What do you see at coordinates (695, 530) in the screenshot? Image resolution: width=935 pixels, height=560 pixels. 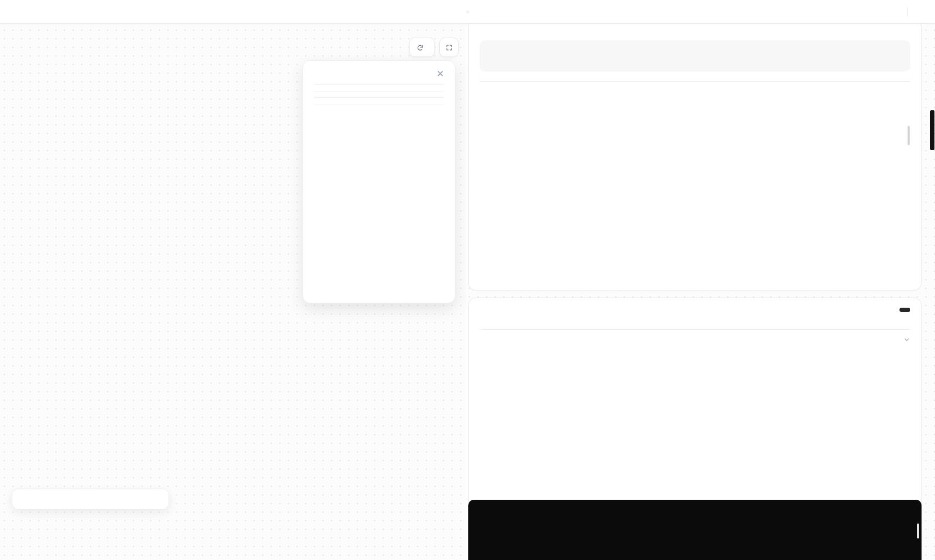 I see `system-dashboard-terminal` at bounding box center [695, 530].